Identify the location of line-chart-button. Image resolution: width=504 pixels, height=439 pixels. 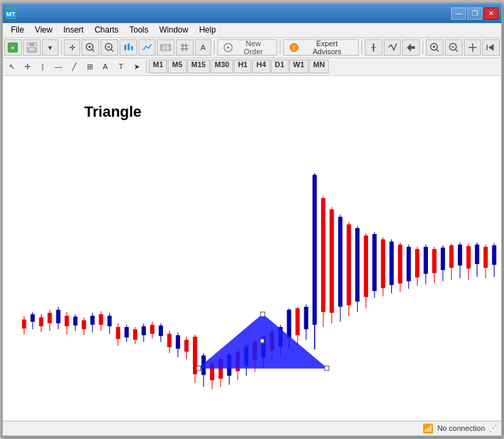
(147, 47).